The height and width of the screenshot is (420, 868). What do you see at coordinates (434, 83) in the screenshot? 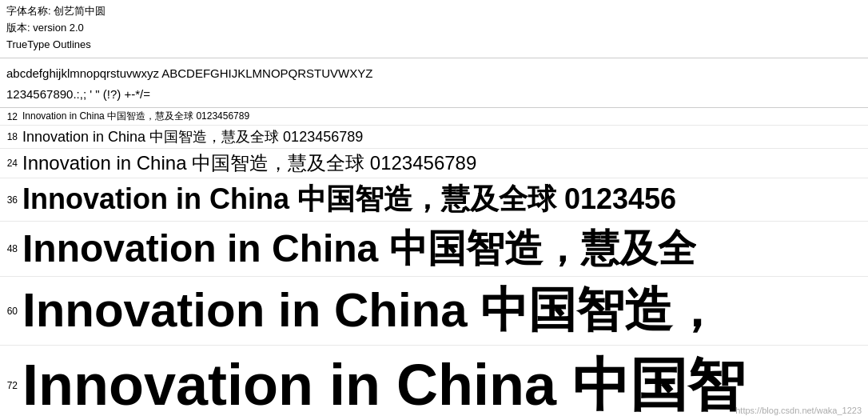
I see `alphabet-panel: abcdefghijklmnopqrstuvwxyz ABCDEFGHIJKLM…` at bounding box center [434, 83].